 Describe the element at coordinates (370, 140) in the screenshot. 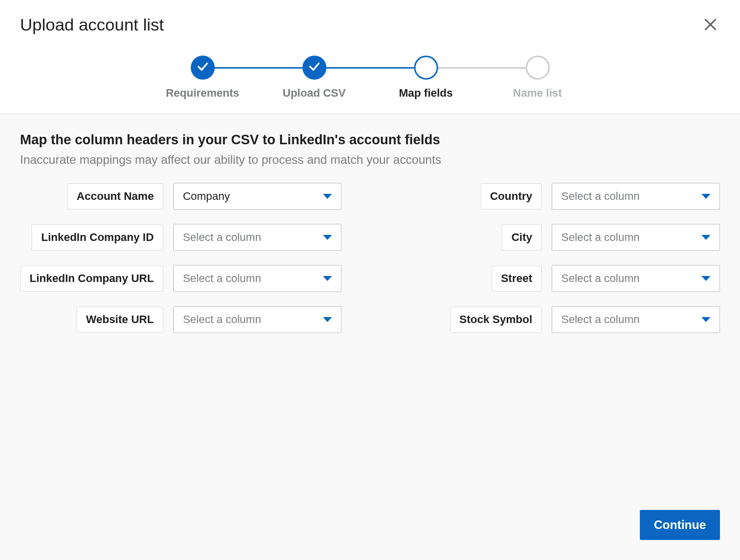

I see `section-title: Map the column headers in your CSV to Li…` at that location.